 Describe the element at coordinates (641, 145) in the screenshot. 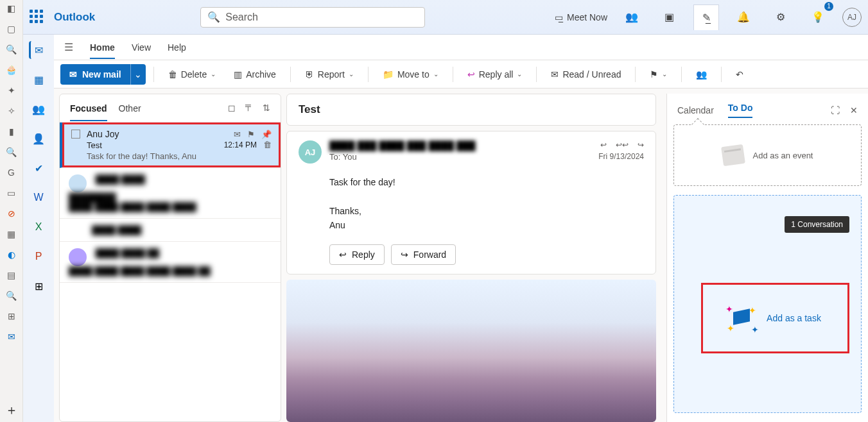

I see `forward-act-icon: ↪` at that location.